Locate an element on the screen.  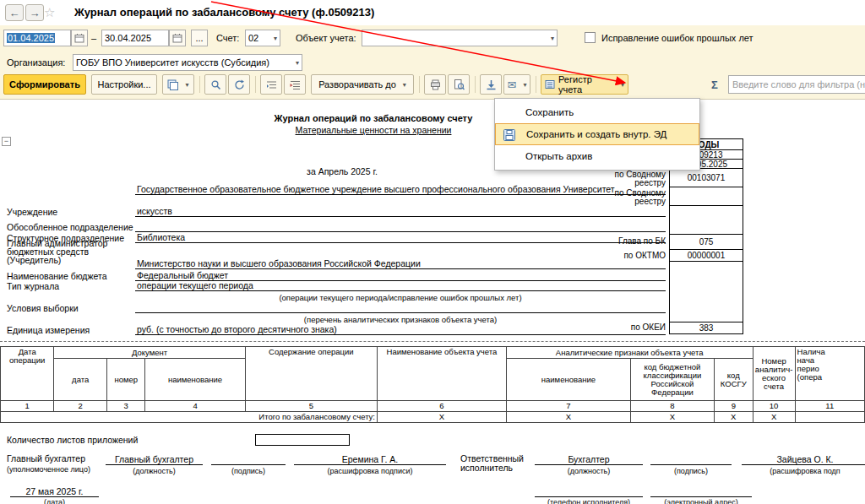
refresh-icon is located at coordinates (240, 84).